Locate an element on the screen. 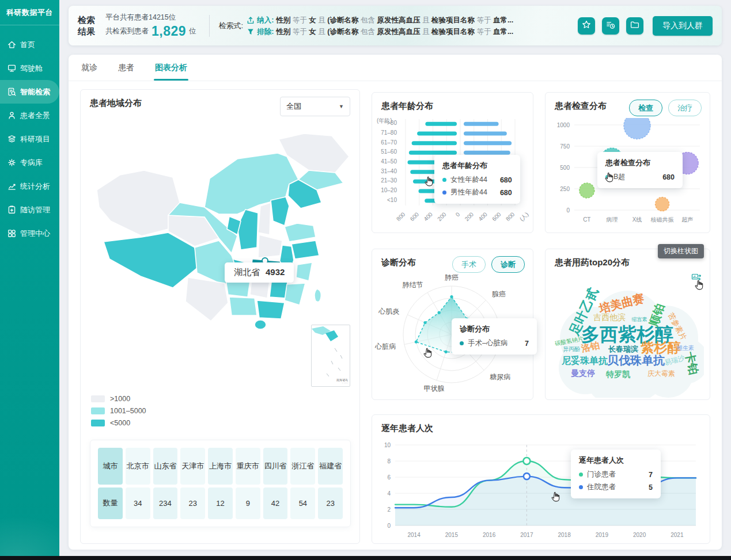 This screenshot has width=731, height=560. toggle-surgery: 手术 is located at coordinates (469, 265).